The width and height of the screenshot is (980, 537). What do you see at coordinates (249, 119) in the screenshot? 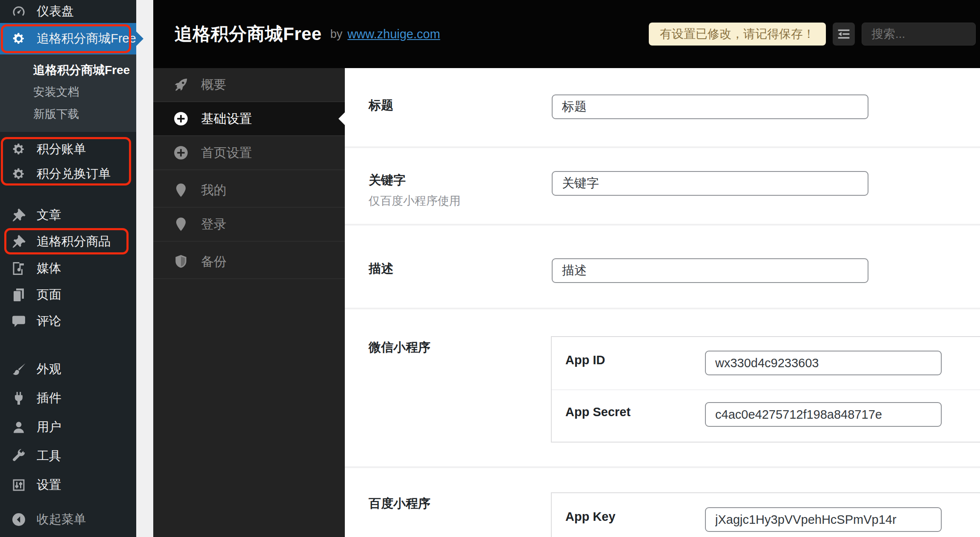
I see `settings-nav-basic-settings: 基础设置` at bounding box center [249, 119].